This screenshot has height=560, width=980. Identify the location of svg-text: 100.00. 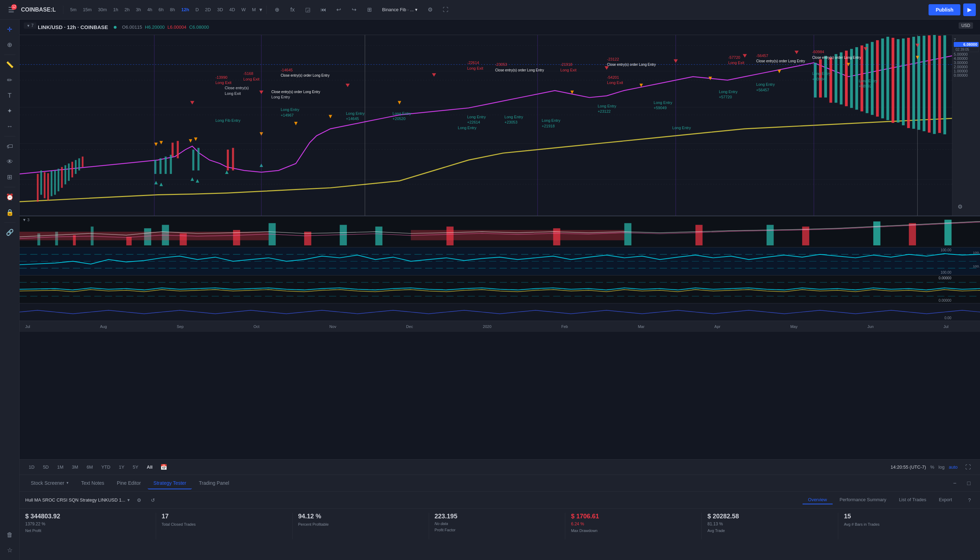
(977, 253).